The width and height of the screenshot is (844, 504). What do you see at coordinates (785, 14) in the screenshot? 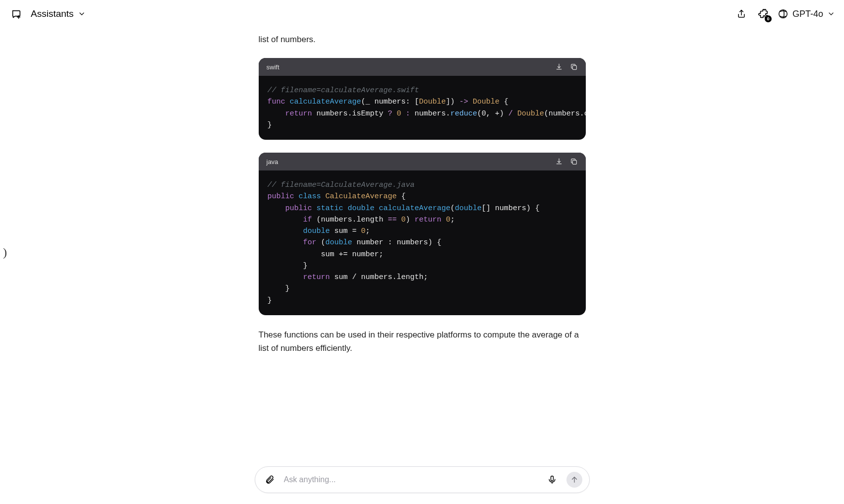
I see `topbar-right: 0 GPT-4o` at bounding box center [785, 14].